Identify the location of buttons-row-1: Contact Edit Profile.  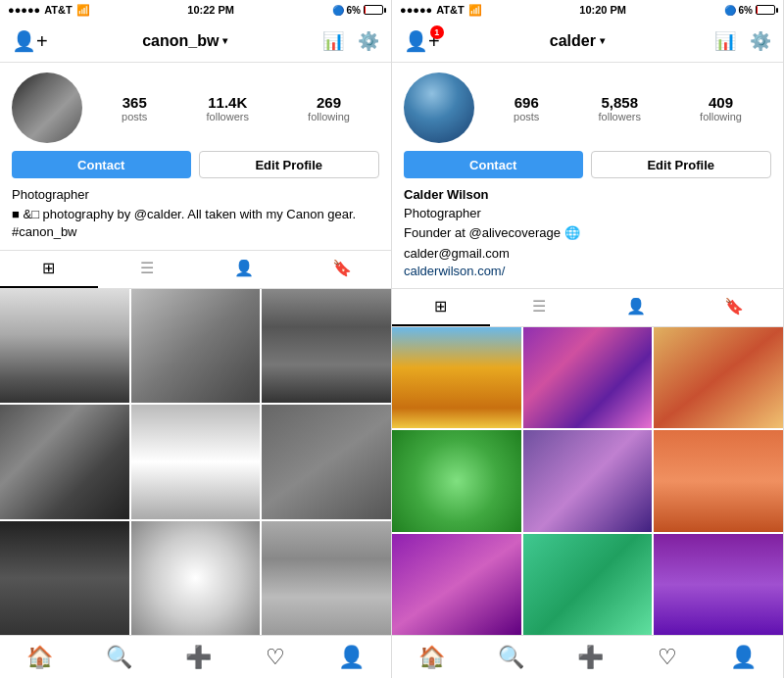
(196, 169).